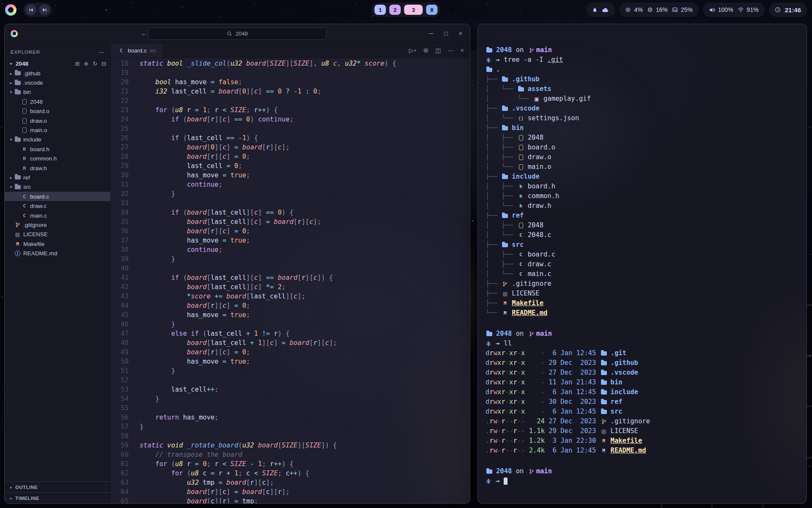 This screenshot has height=508, width=812. Describe the element at coordinates (11, 498) in the screenshot. I see `chevron-right-icon: ▸` at that location.